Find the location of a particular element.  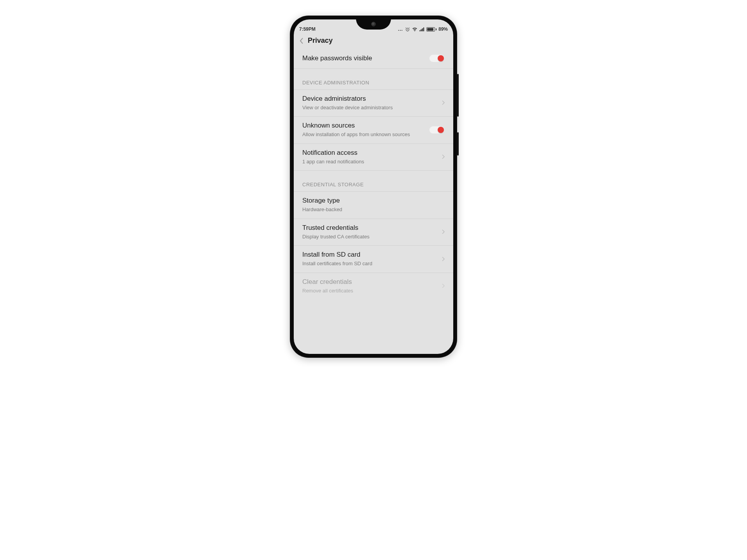

row-subtitle: Hardware-backed is located at coordinates (374, 210).